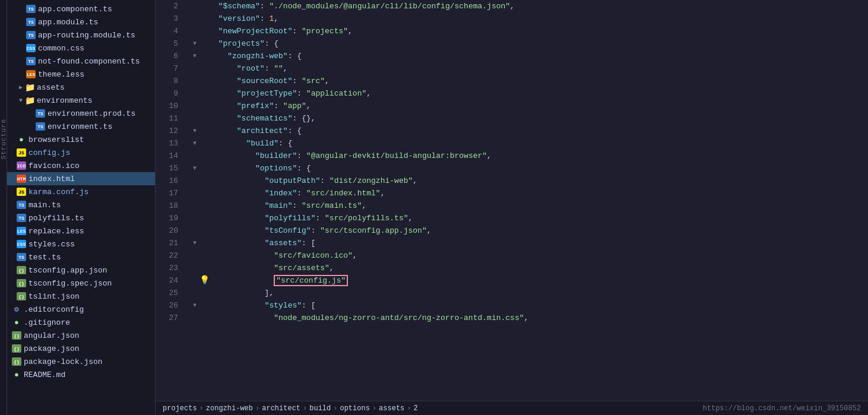 Image resolution: width=868 pixels, height=415 pixels. What do you see at coordinates (89, 62) in the screenshot?
I see `sidebar-item-label: not-found.component.ts` at bounding box center [89, 62].